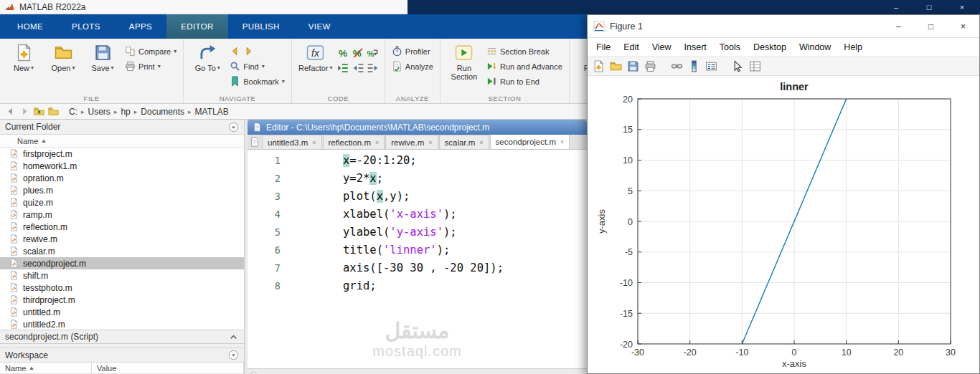 The height and width of the screenshot is (374, 980). I want to click on print-button: Print▾, so click(151, 66).